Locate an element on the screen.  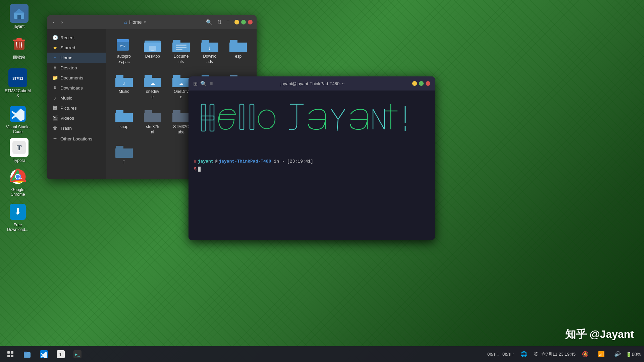
hello-jayant-svg is located at coordinates (312, 126).